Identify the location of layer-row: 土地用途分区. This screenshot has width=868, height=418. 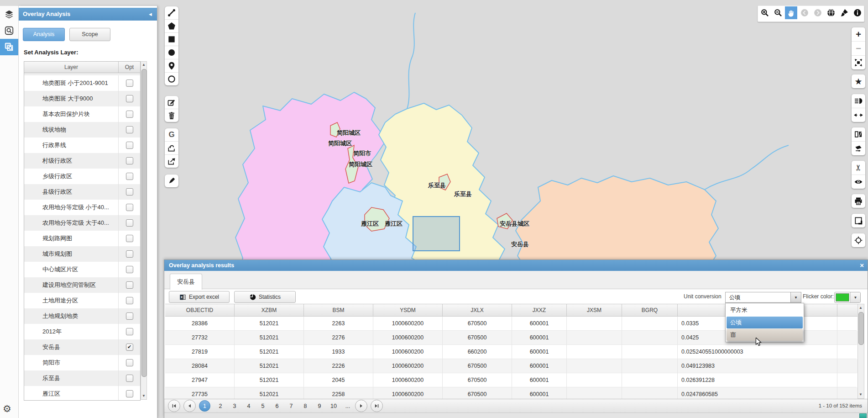
(82, 301).